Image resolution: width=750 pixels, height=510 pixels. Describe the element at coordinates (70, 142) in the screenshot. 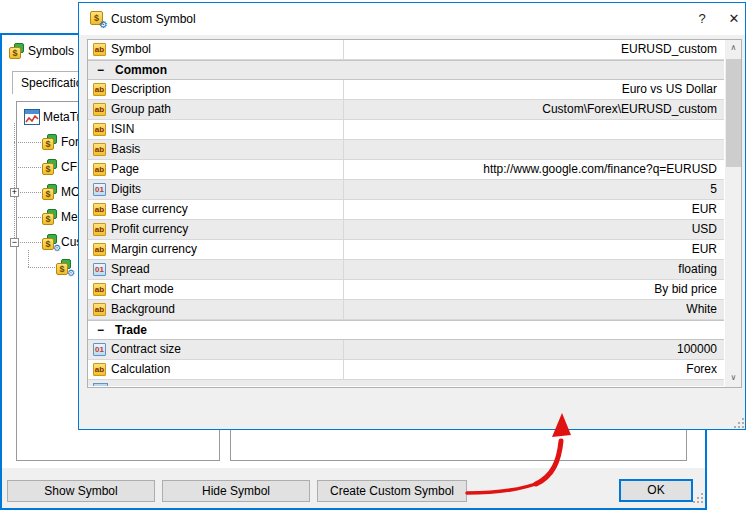

I see `tree-item: For` at that location.